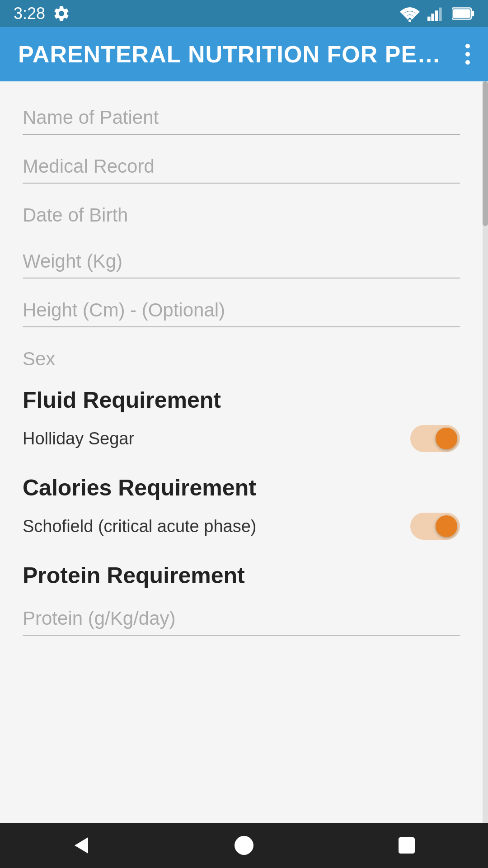 This screenshot has width=488, height=868. Describe the element at coordinates (241, 213) in the screenshot. I see `dob-label: Date of Birth` at that location.